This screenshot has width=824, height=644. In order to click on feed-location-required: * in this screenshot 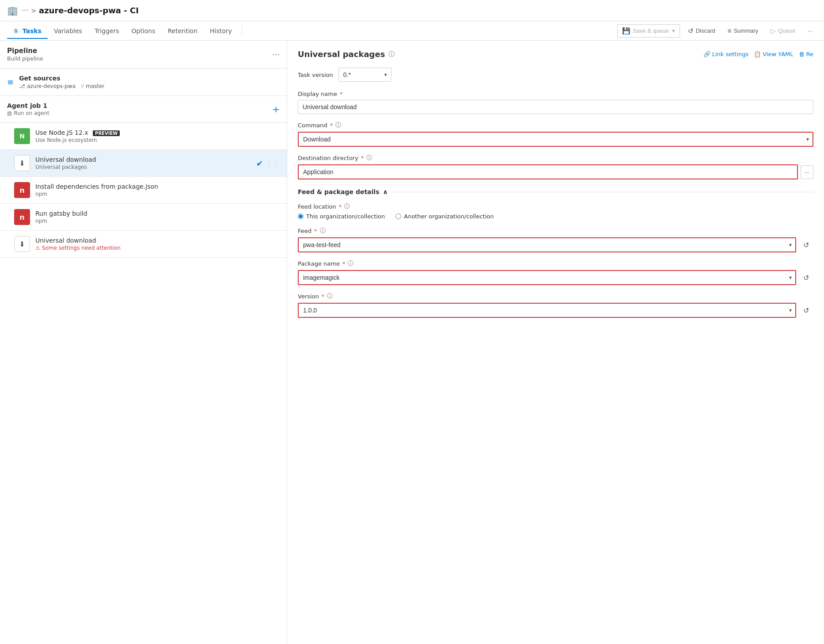, I will do `click(340, 207)`.